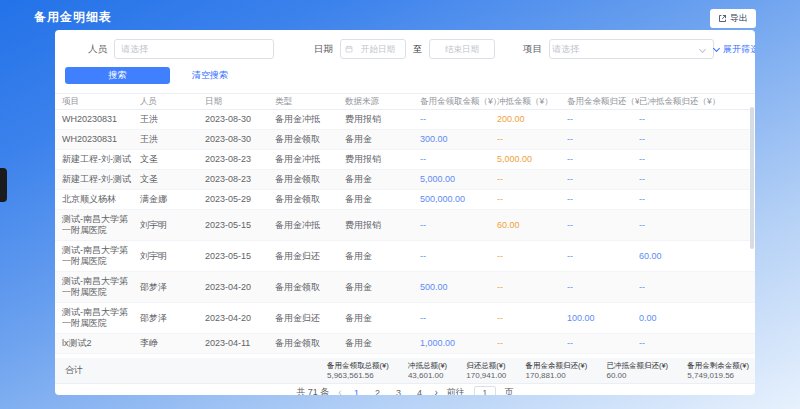  Describe the element at coordinates (378, 392) in the screenshot. I see `page-number-button: 2` at that location.